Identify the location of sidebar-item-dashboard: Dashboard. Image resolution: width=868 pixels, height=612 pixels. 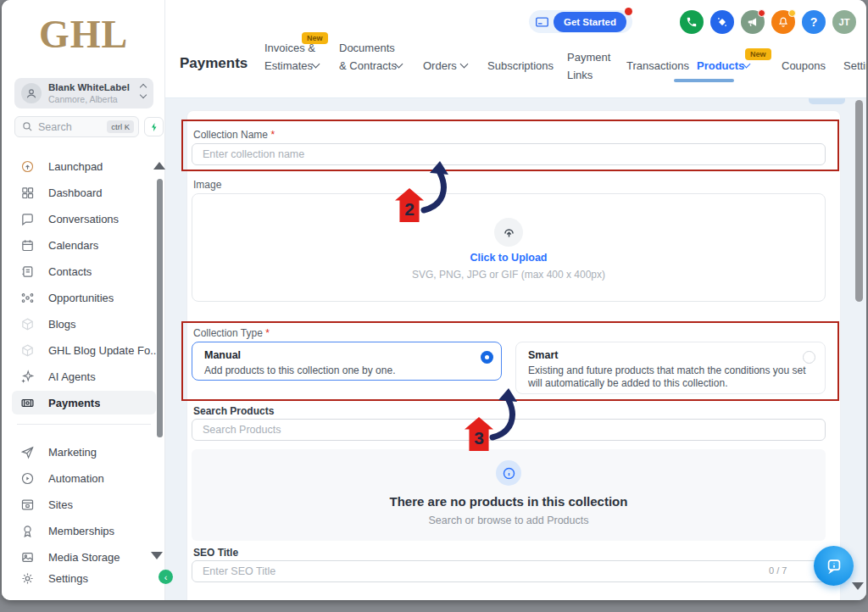
(84, 192).